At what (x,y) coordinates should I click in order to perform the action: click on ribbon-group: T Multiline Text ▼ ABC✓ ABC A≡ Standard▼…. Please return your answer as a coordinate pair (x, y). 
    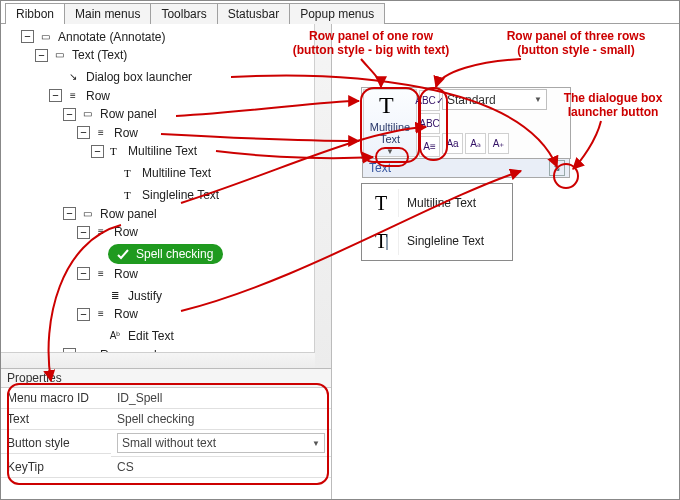
    Looking at the image, I should click on (466, 123).